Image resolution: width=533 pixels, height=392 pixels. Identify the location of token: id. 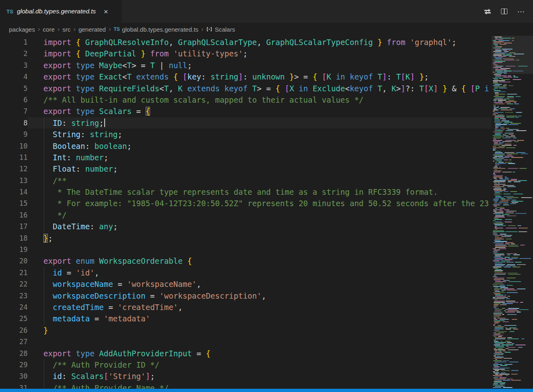
(58, 273).